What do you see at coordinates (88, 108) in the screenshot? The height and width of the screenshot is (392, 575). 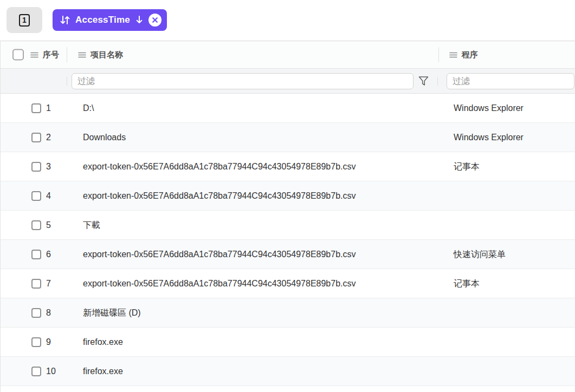 I see `row-name: D:\` at bounding box center [88, 108].